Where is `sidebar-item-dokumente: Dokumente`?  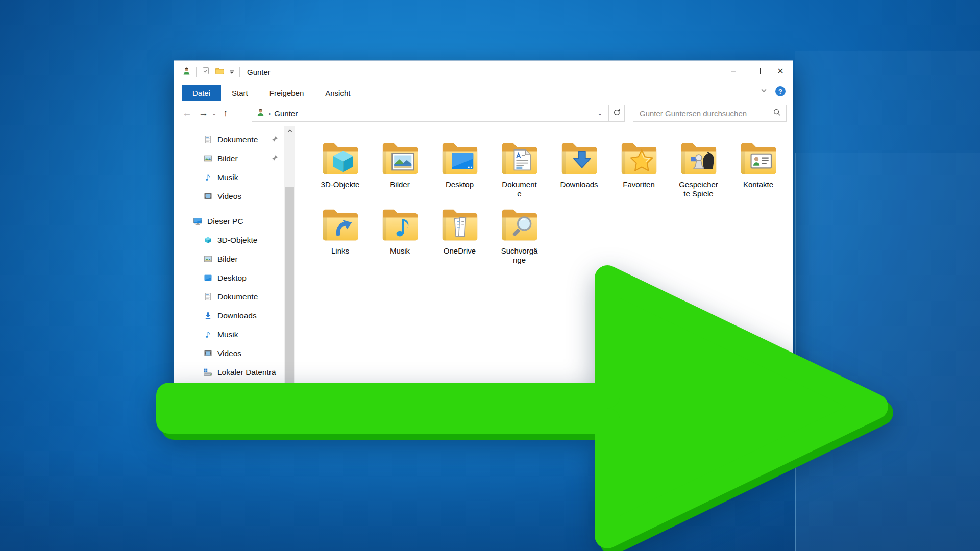
sidebar-item-dokumente: Dokumente is located at coordinates (229, 297).